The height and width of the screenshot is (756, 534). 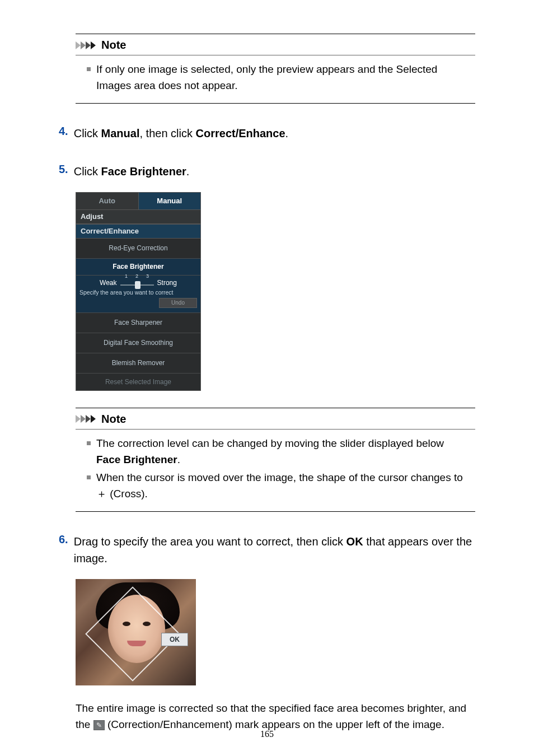 What do you see at coordinates (167, 133) in the screenshot?
I see `text: , then click` at bounding box center [167, 133].